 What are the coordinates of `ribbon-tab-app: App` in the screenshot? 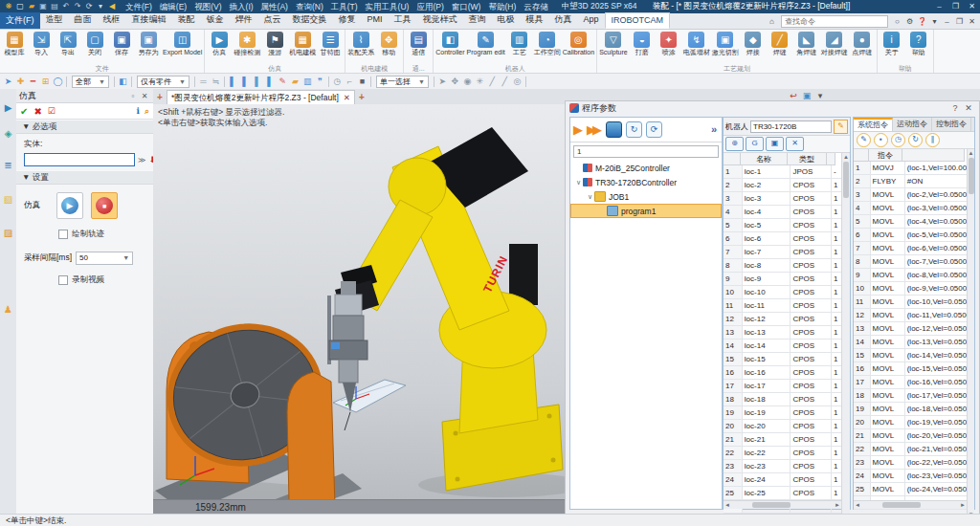 It's located at (591, 21).